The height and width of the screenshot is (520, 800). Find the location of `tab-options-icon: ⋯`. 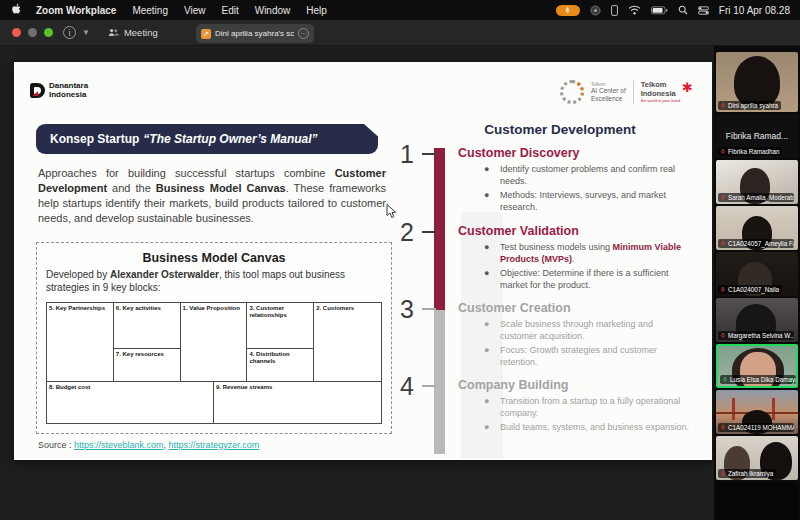

tab-options-icon: ⋯ is located at coordinates (304, 34).